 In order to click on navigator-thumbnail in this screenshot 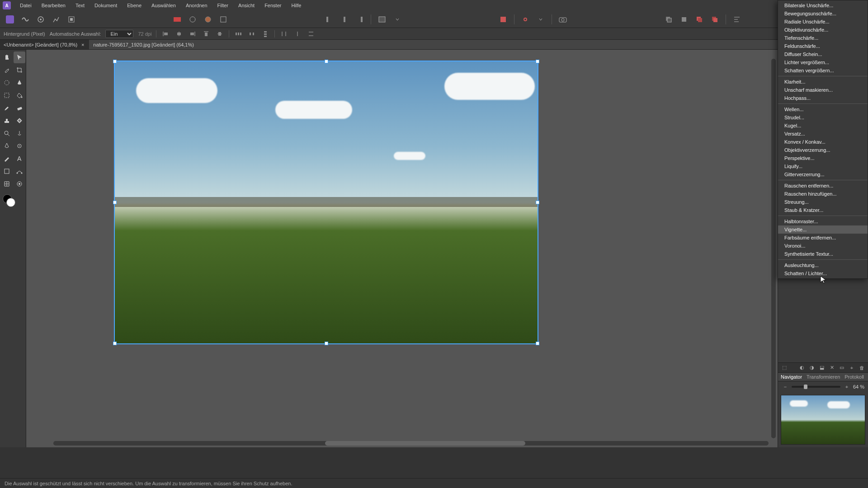, I will do `click(823, 420)`.